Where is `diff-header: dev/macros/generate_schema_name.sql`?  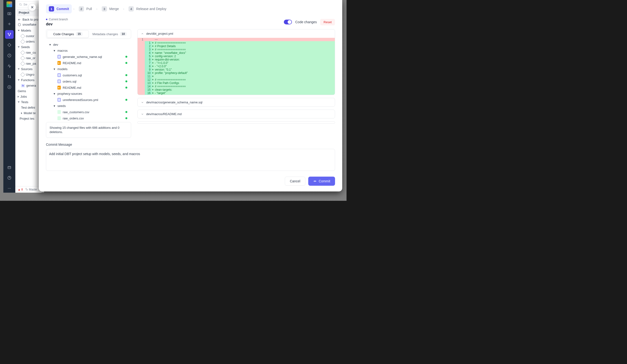
diff-header: dev/macros/generate_schema_name.sql is located at coordinates (236, 102).